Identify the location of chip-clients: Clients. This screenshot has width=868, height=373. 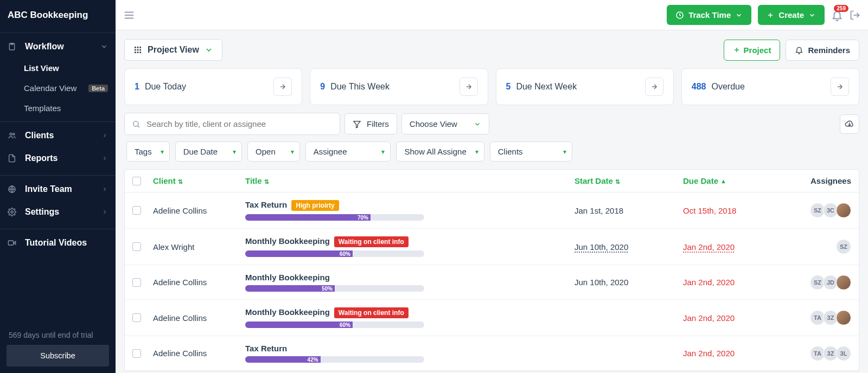
(531, 152).